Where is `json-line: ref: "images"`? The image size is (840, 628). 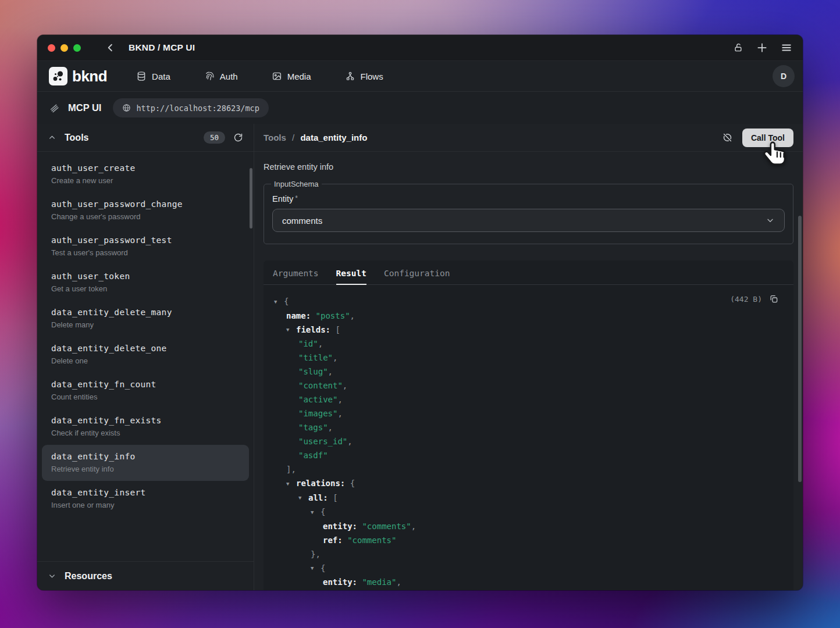
json-line: ref: "images" is located at coordinates (528, 590).